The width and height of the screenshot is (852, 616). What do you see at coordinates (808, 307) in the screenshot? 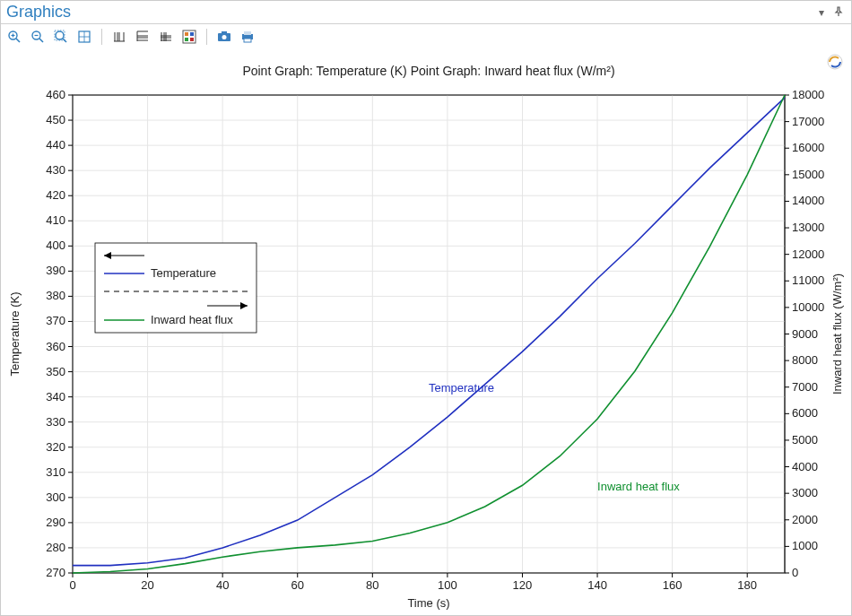
I see `y-right-tick-label: 10000` at bounding box center [808, 307].